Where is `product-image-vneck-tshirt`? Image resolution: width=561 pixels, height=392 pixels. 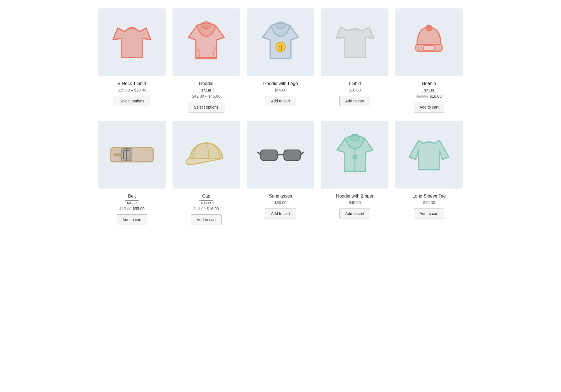
product-image-vneck-tshirt is located at coordinates (132, 42).